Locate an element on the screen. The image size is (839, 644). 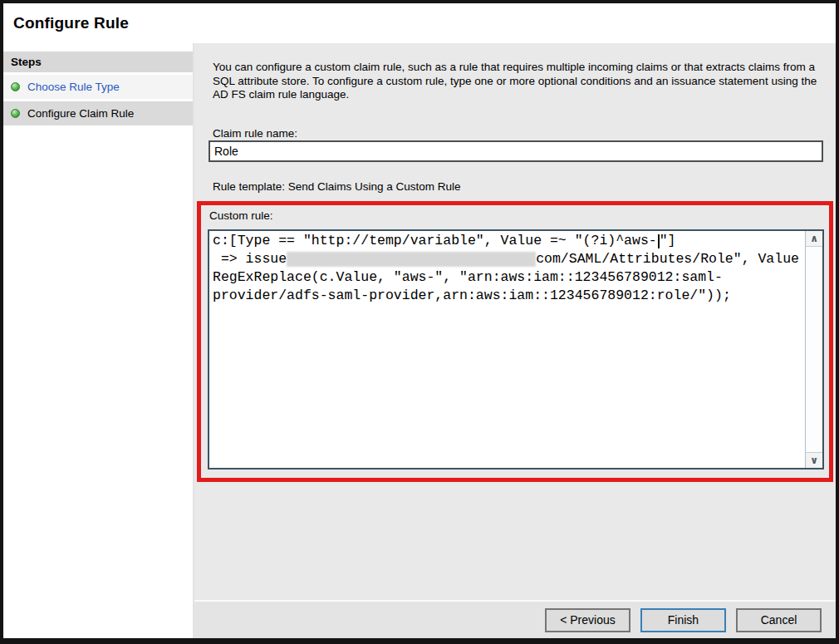
cancel-button: Cancel is located at coordinates (779, 620).